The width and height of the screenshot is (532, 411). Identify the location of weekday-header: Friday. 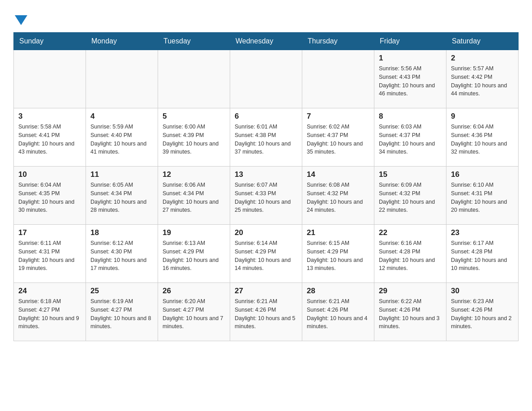
(410, 41).